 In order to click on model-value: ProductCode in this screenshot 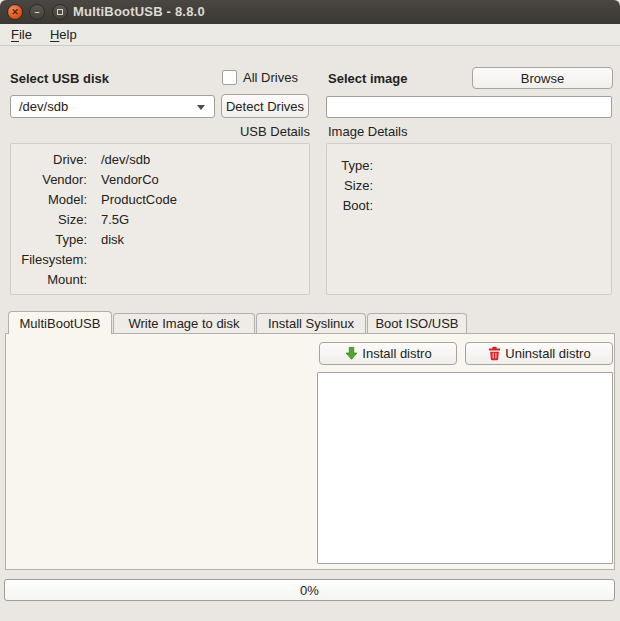, I will do `click(139, 200)`.